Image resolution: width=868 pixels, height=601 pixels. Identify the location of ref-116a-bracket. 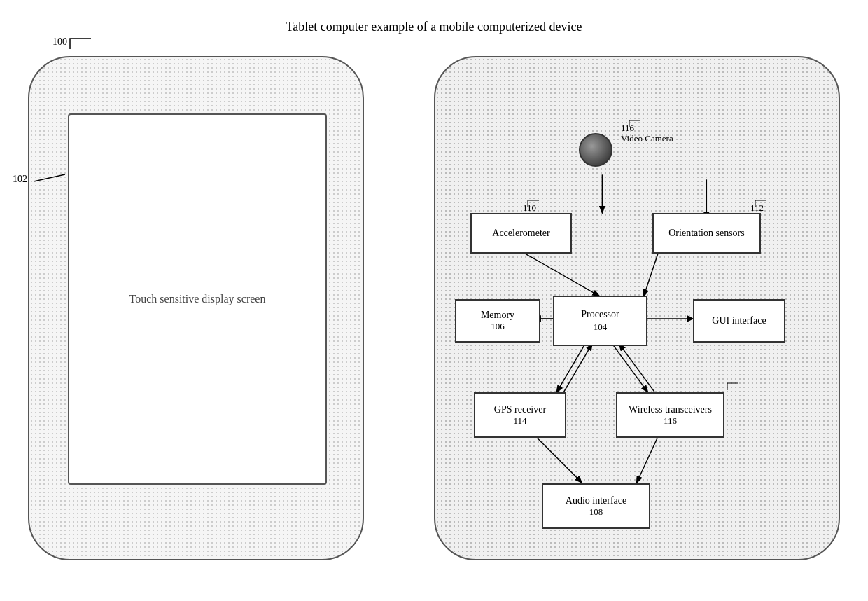
(635, 125).